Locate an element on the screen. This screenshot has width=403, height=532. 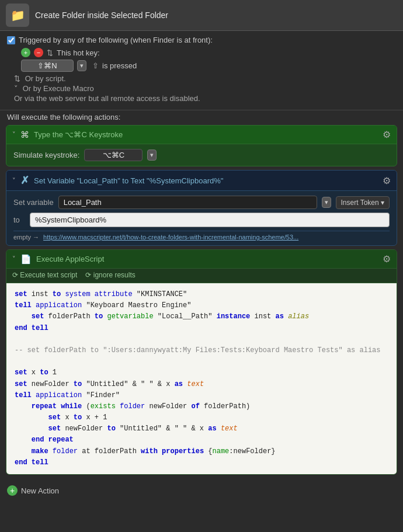
or-execute-macro-row: ˅ Or by Execute Macro is located at coordinates (205, 89).